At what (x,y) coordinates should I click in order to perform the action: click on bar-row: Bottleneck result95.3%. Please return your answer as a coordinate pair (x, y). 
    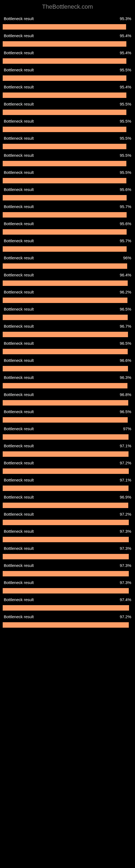
    Looking at the image, I should click on (68, 21).